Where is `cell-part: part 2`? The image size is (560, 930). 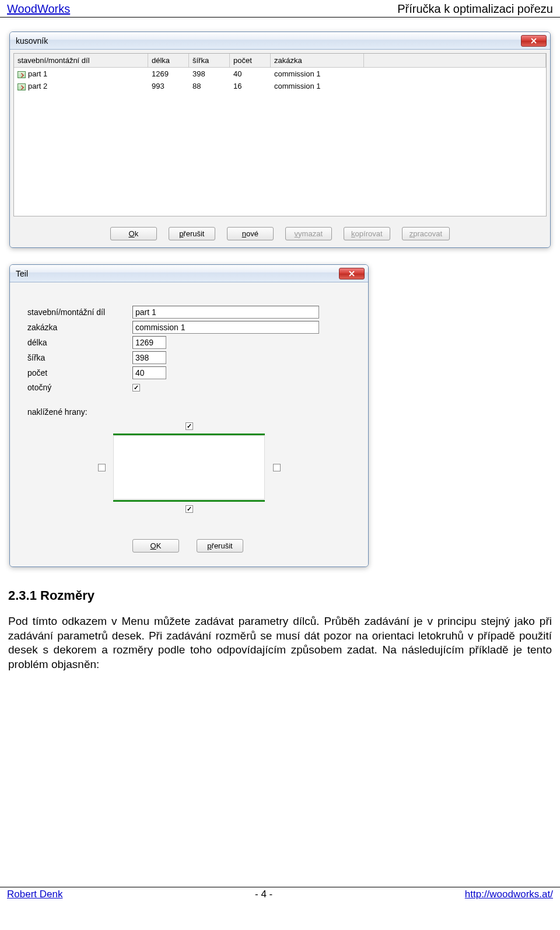
cell-part: part 2 is located at coordinates (37, 86).